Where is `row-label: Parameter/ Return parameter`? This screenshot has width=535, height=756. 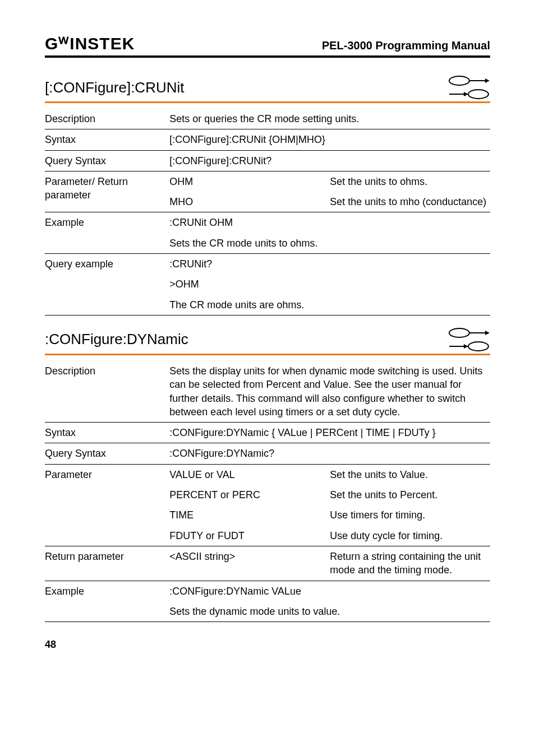 row-label: Parameter/ Return parameter is located at coordinates (107, 192).